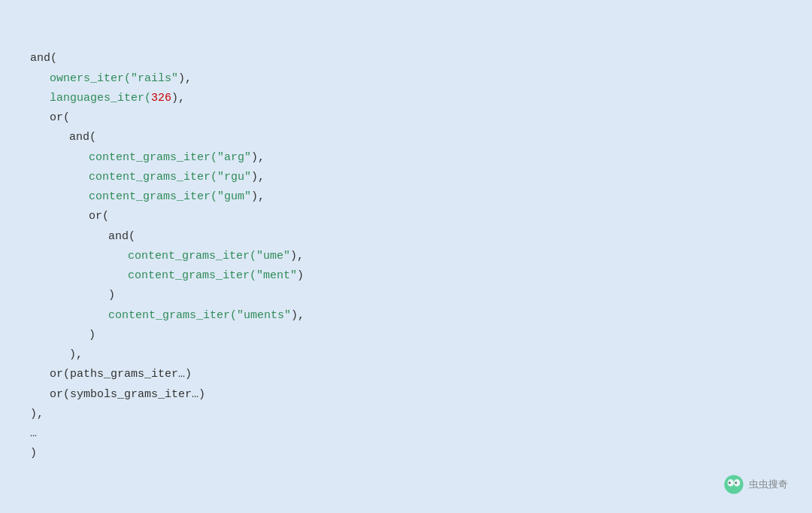 Image resolution: width=812 pixels, height=513 pixels. What do you see at coordinates (406, 256) in the screenshot?
I see `code-line: content_grams_iter("ume"),` at bounding box center [406, 256].